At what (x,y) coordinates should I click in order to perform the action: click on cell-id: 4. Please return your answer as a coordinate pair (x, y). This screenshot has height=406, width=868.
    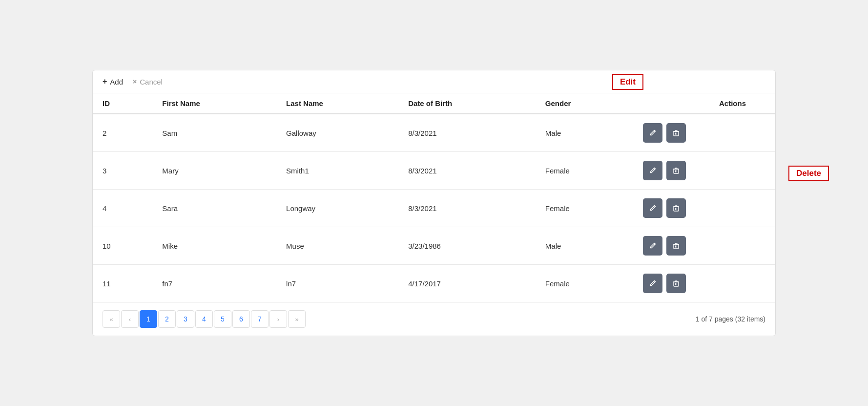
    Looking at the image, I should click on (123, 208).